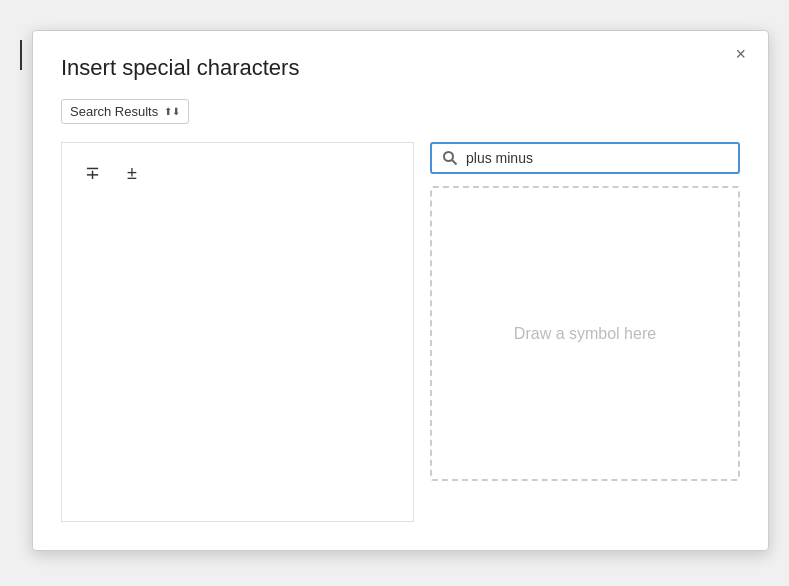  What do you see at coordinates (585, 334) in the screenshot?
I see `draw-area-placeholder: Draw a symbol here` at bounding box center [585, 334].